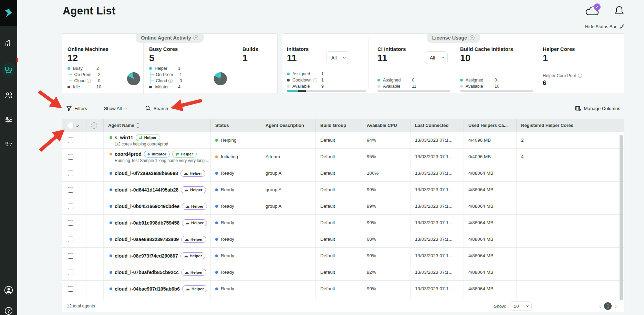 The image size is (644, 315). What do you see at coordinates (147, 289) in the screenshot?
I see `agent-name: cloud_i-04bac907d105ab6b6` at bounding box center [147, 289].